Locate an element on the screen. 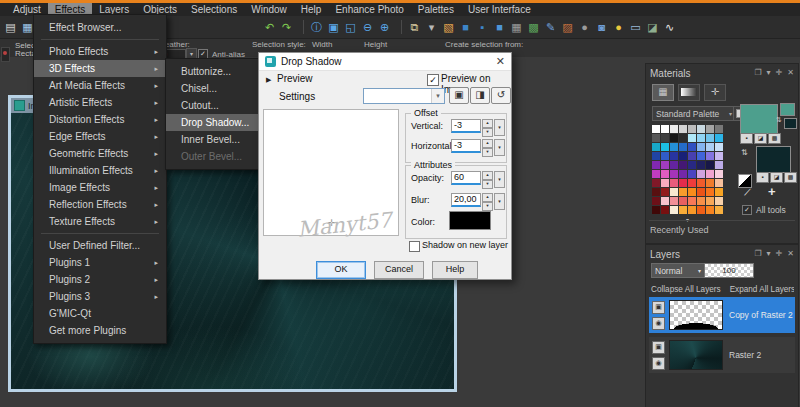  close-icon: ✕ is located at coordinates (500, 62).